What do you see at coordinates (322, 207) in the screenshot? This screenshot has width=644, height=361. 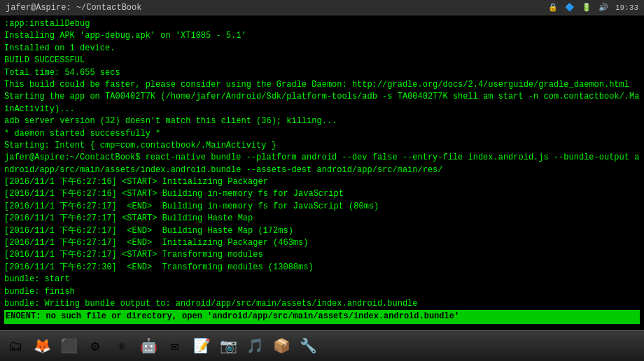 I see `terminal-line: [2016/11/1 下午6:27:17] <END> Building in-…` at bounding box center [322, 207].